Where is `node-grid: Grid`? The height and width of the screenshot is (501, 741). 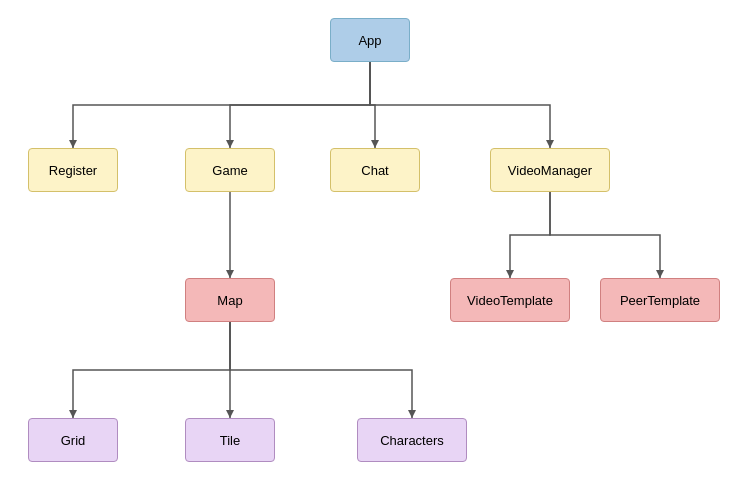 node-grid: Grid is located at coordinates (73, 440).